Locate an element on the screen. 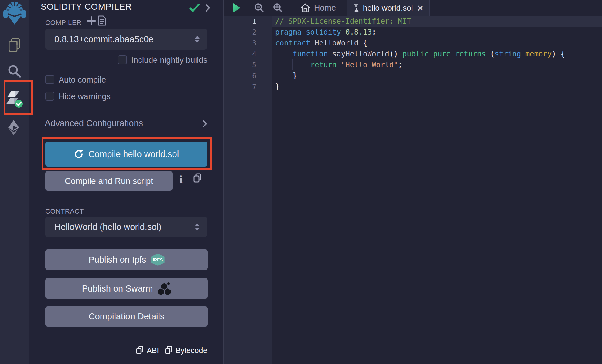  include-nightly-checkbox is located at coordinates (122, 60).